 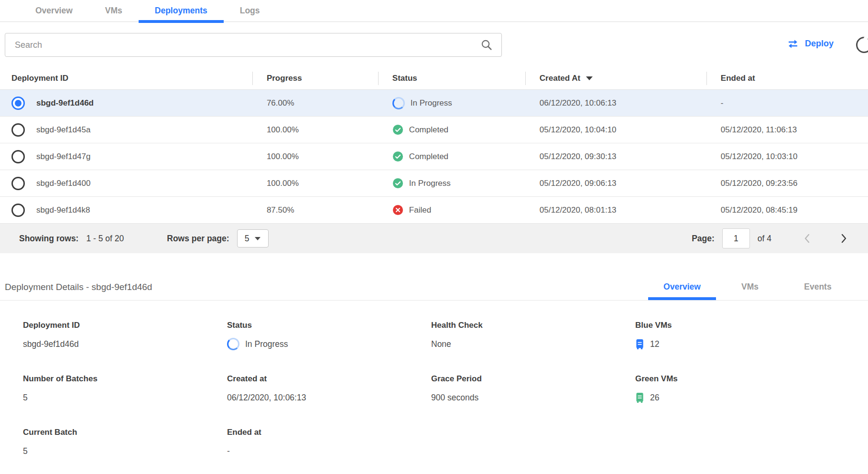 What do you see at coordinates (329, 379) in the screenshot?
I see `detail-label: Created at` at bounding box center [329, 379].